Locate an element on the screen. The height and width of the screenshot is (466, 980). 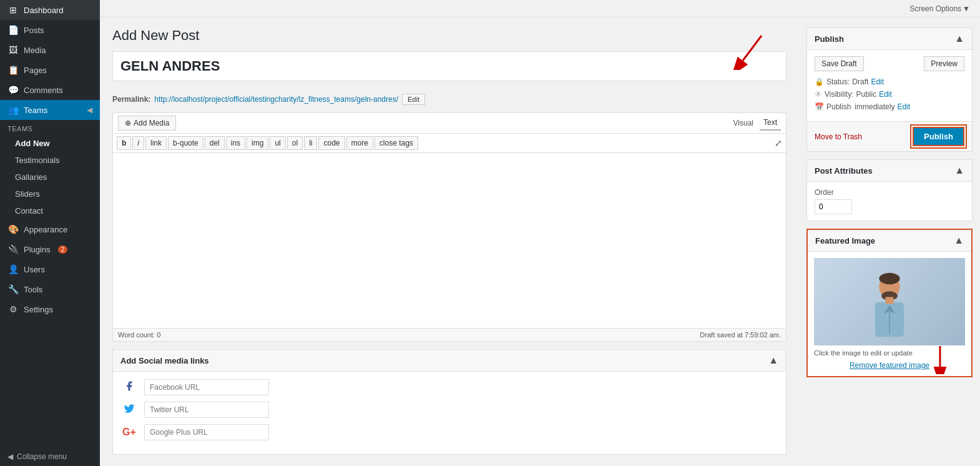
fmt-del-button: del is located at coordinates (215, 143).